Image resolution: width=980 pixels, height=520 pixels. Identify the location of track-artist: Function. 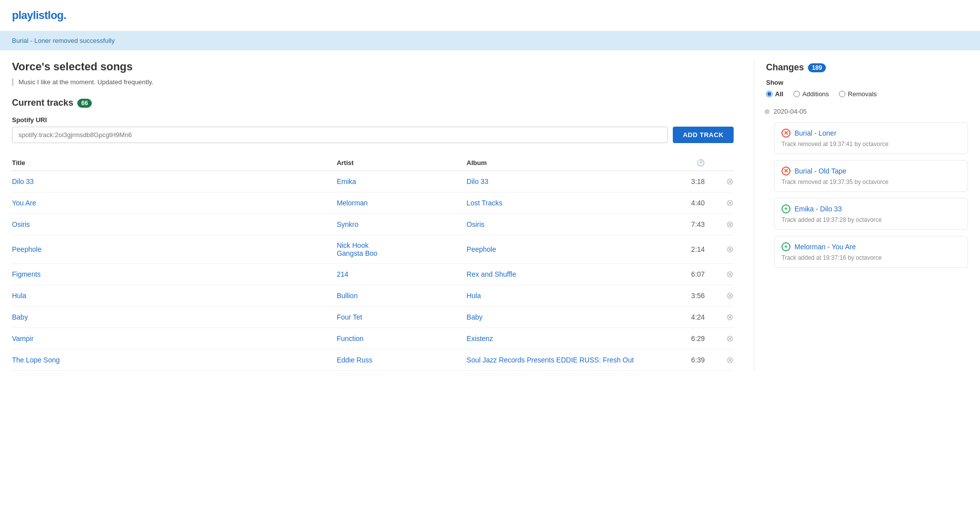
(401, 339).